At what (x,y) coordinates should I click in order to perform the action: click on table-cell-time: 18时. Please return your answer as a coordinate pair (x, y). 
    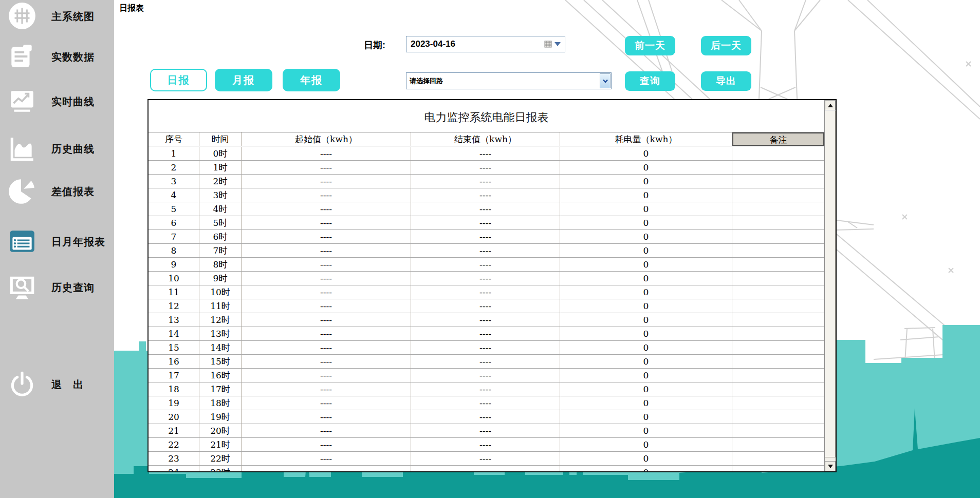
    Looking at the image, I should click on (220, 403).